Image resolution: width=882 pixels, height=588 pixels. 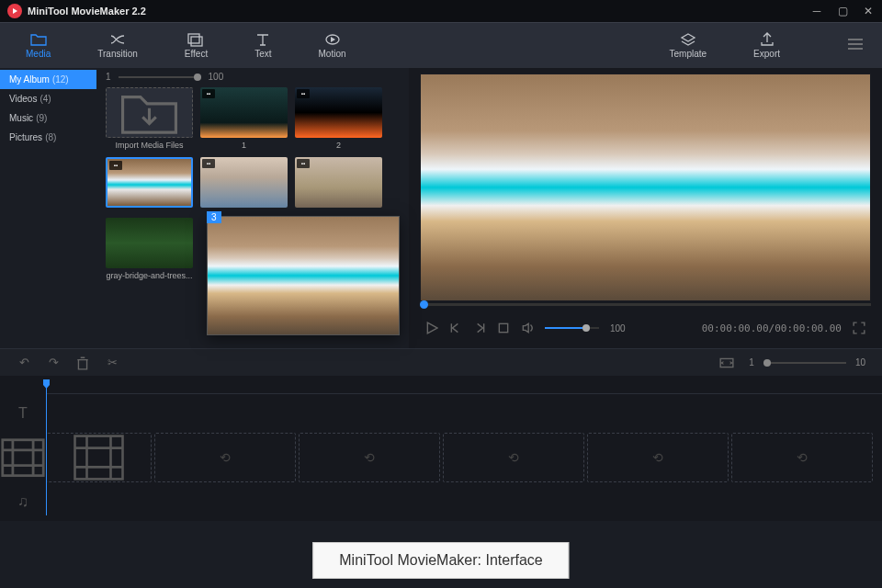 I want to click on import-label: Import Media Files, so click(x=149, y=145).